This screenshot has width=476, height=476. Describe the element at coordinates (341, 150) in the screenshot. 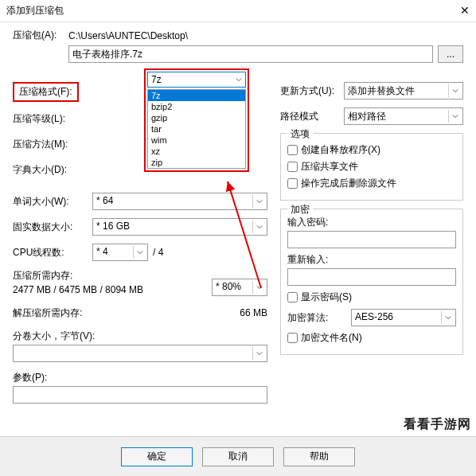

I see `sfx-label: 创建自释放程序(X)` at that location.